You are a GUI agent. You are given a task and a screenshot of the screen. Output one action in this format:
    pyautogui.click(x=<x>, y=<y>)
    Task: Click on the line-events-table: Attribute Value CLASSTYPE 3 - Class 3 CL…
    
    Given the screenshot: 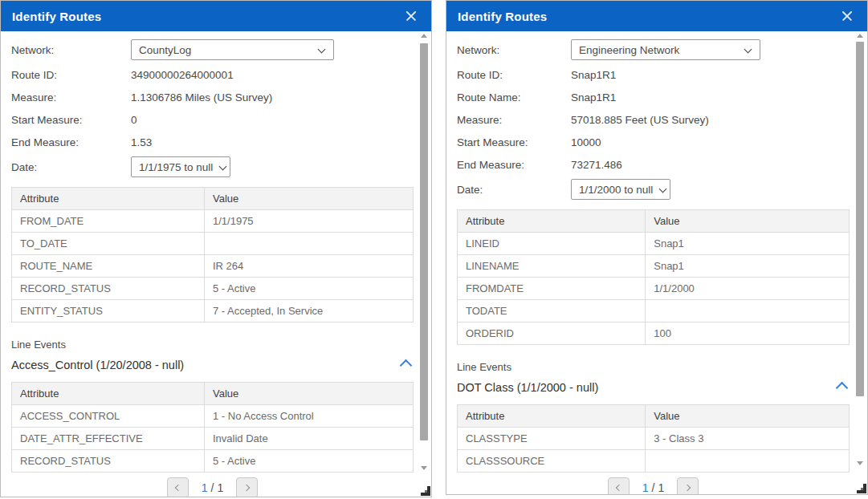 What is the action you would take?
    pyautogui.click(x=654, y=438)
    